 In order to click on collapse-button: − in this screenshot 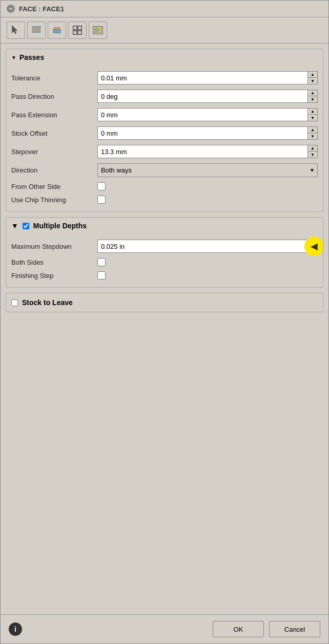, I will do `click(11, 9)`.